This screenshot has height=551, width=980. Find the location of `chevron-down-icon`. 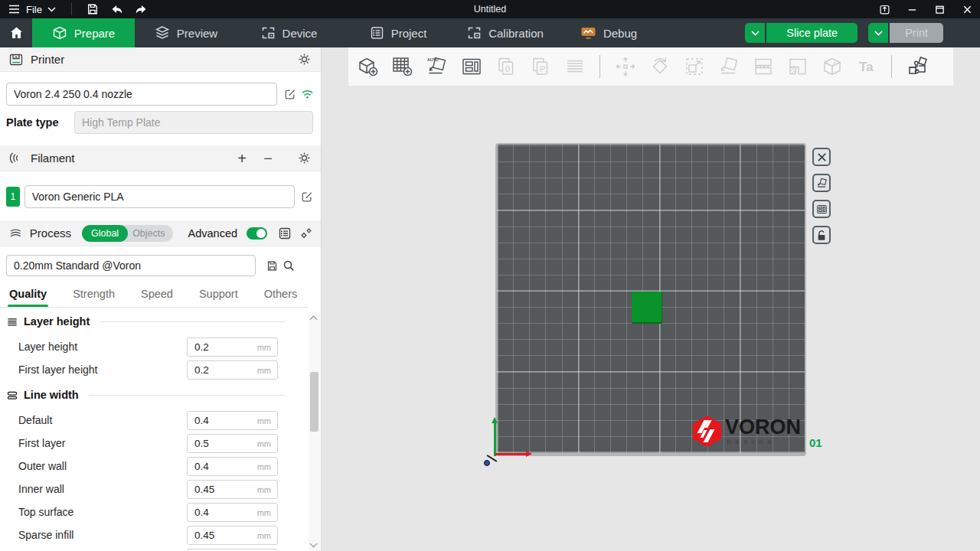

chevron-down-icon is located at coordinates (755, 34).